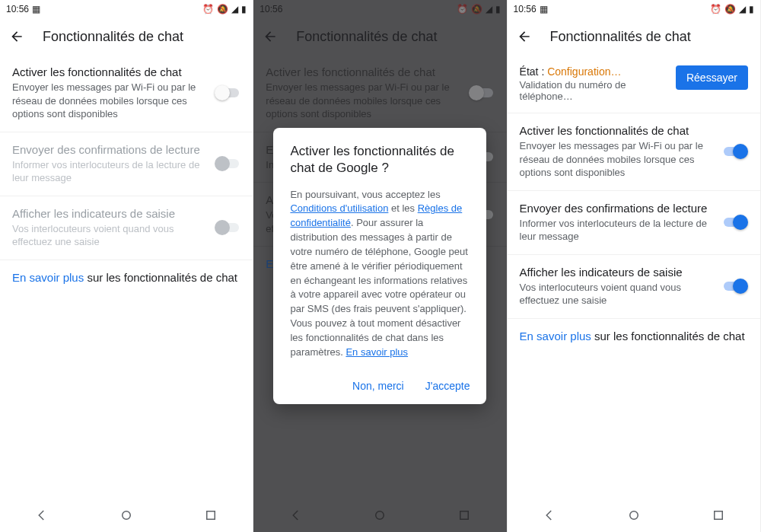  What do you see at coordinates (378, 386) in the screenshot?
I see `decline-button: Non, merci` at bounding box center [378, 386].